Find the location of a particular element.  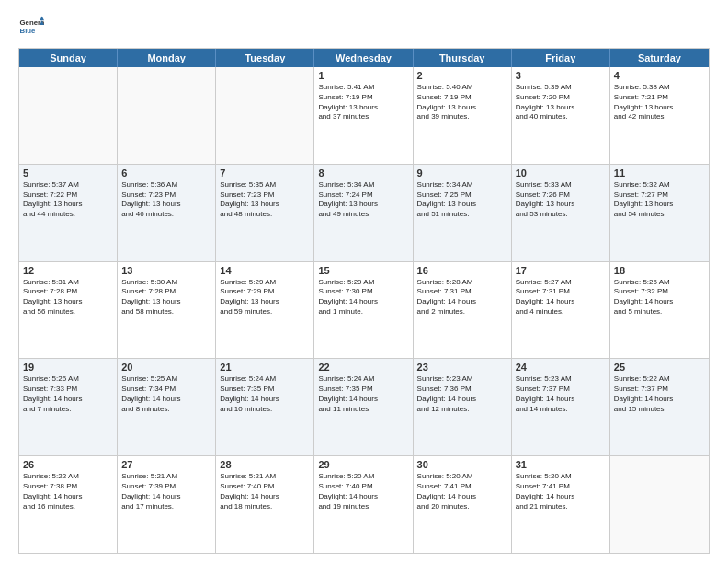

day-number: 25 is located at coordinates (660, 367).